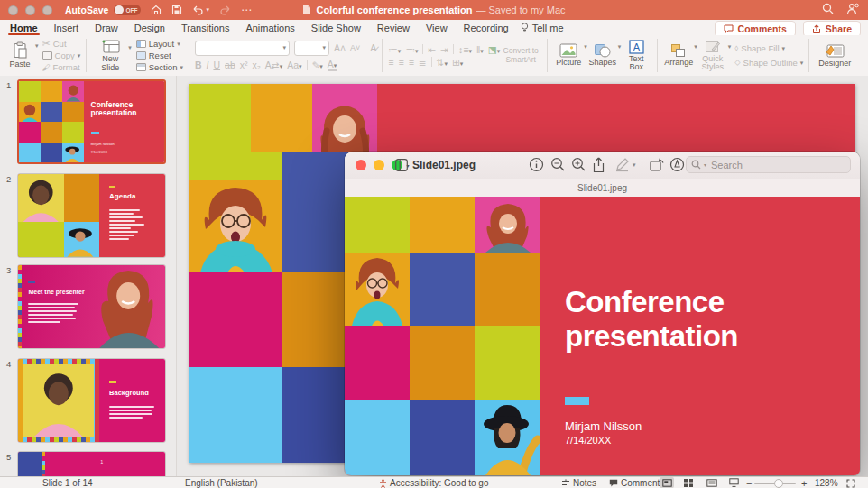 The width and height of the screenshot is (868, 488). What do you see at coordinates (422, 62) in the screenshot?
I see `justify-button: ≣` at bounding box center [422, 62].